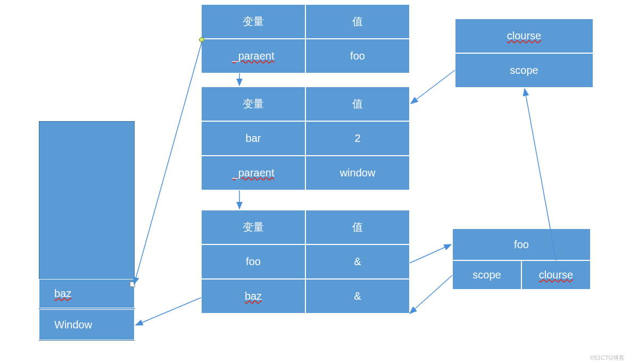 The image size is (630, 364). Describe the element at coordinates (524, 70) in the screenshot. I see `right-top-row-label: scope` at that location.